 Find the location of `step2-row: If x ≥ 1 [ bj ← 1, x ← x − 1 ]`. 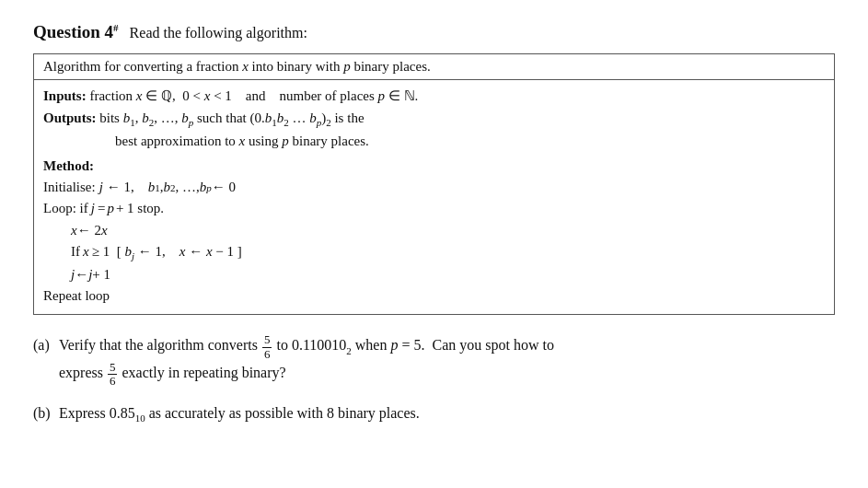

step2-row: If x ≥ 1 [ bj ← 1, x ← x − 1 ] is located at coordinates (434, 252).